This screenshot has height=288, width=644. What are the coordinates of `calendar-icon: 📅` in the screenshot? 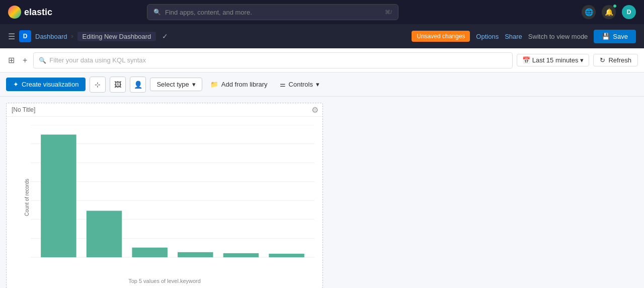 It's located at (526, 60).